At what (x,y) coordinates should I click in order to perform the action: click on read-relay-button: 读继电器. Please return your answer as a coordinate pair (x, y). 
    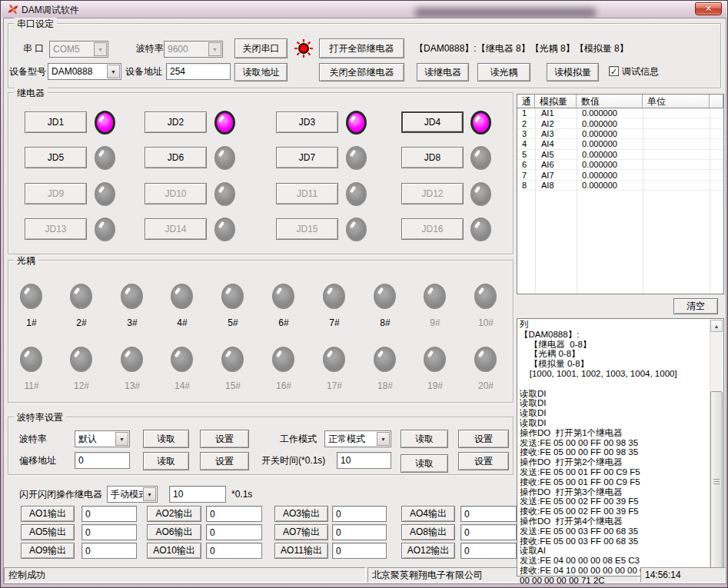
    Looking at the image, I should click on (443, 72).